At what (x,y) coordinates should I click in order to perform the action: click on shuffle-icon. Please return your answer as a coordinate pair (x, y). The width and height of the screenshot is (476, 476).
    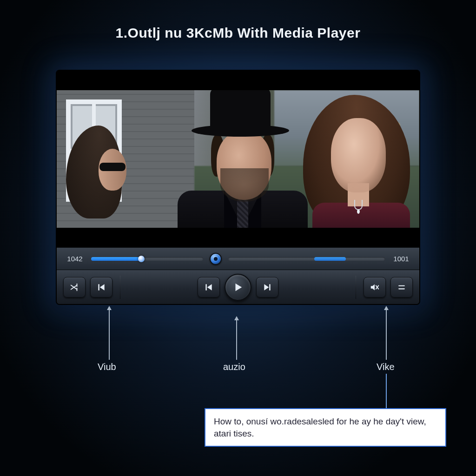
    Looking at the image, I should click on (74, 287).